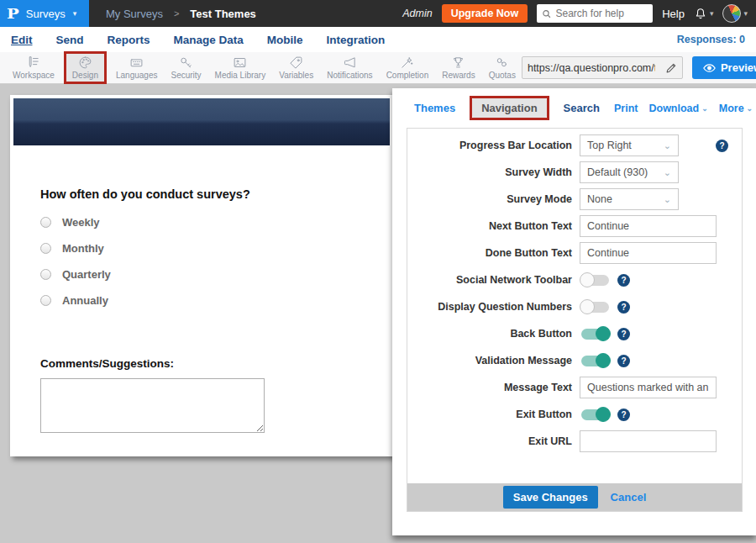 The width and height of the screenshot is (756, 543). I want to click on option-row-annually: Annually, so click(208, 300).